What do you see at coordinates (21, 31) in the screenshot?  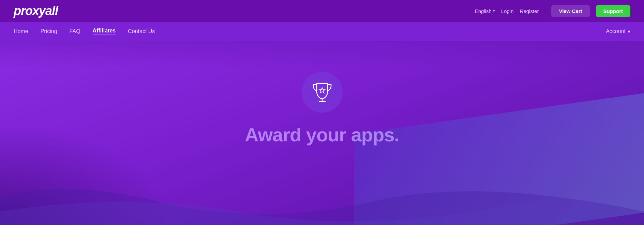 I see `nav-home: Home` at bounding box center [21, 31].